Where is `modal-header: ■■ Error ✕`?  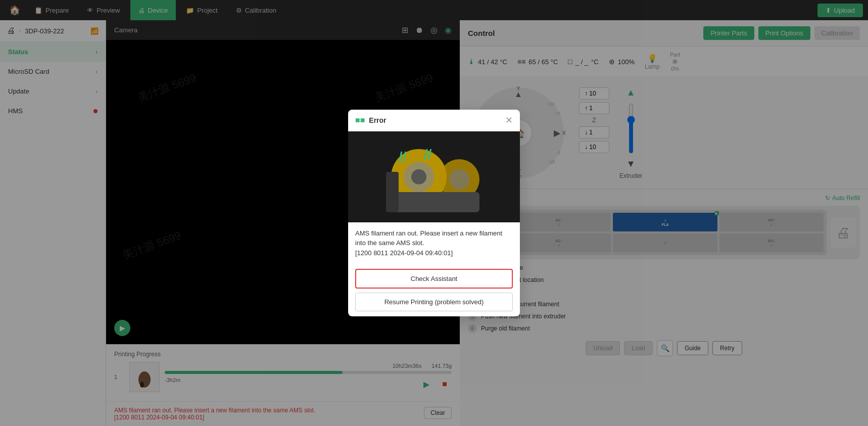
modal-header: ■■ Error ✕ is located at coordinates (434, 120).